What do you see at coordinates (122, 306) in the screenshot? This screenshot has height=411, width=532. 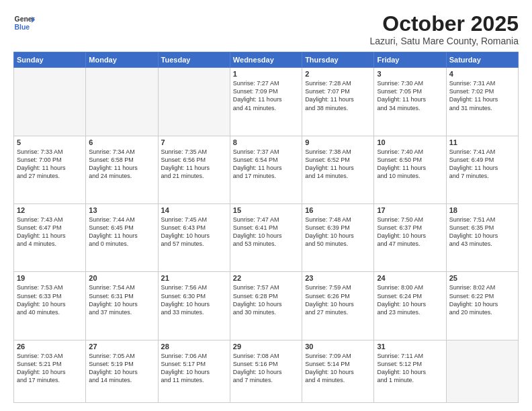 I see `calendar-cell: 20Sunrise: 7:54 AM Sunset: 6:31 PM Dayli…` at bounding box center [122, 306].